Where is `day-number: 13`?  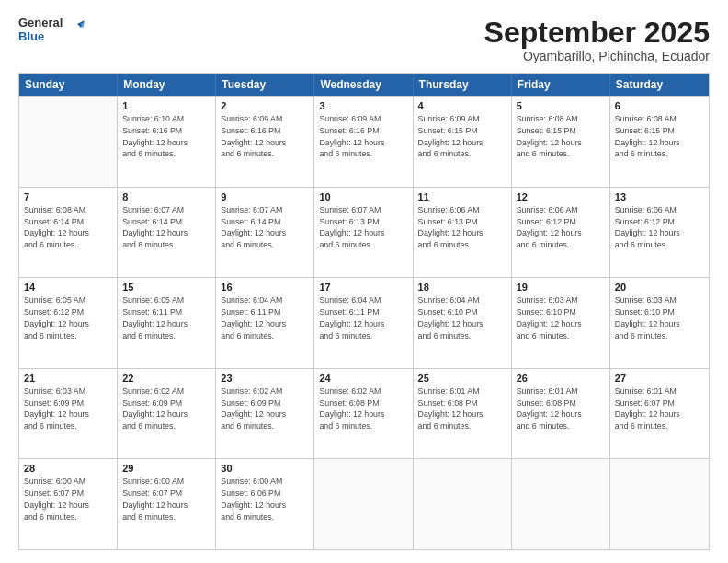 day-number: 13 is located at coordinates (660, 197).